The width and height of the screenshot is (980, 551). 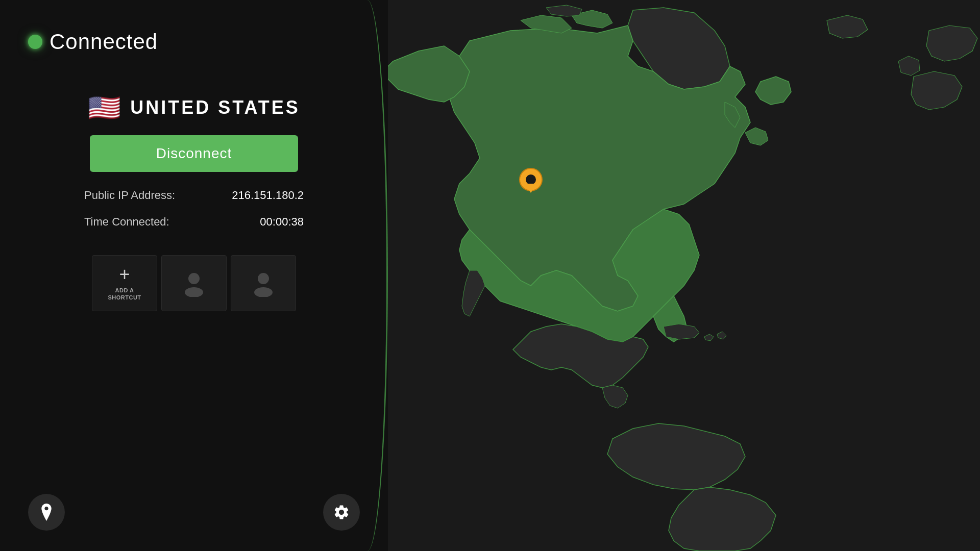 I want to click on shortcuts-section: + ADD ASHORTCUT, so click(x=194, y=283).